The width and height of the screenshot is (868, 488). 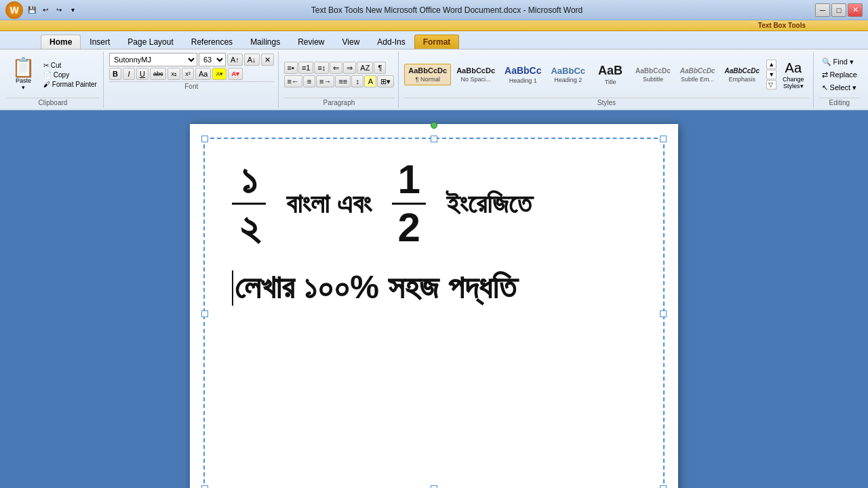 What do you see at coordinates (23, 68) in the screenshot?
I see `paste-icon: 📋` at bounding box center [23, 68].